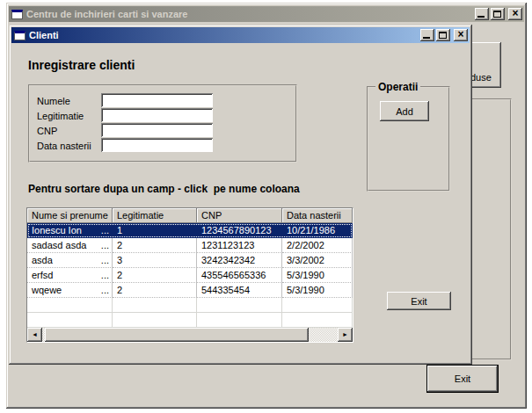  Describe the element at coordinates (317, 230) in the screenshot. I see `cell-data-nasterii: 10/21/1986` at that location.